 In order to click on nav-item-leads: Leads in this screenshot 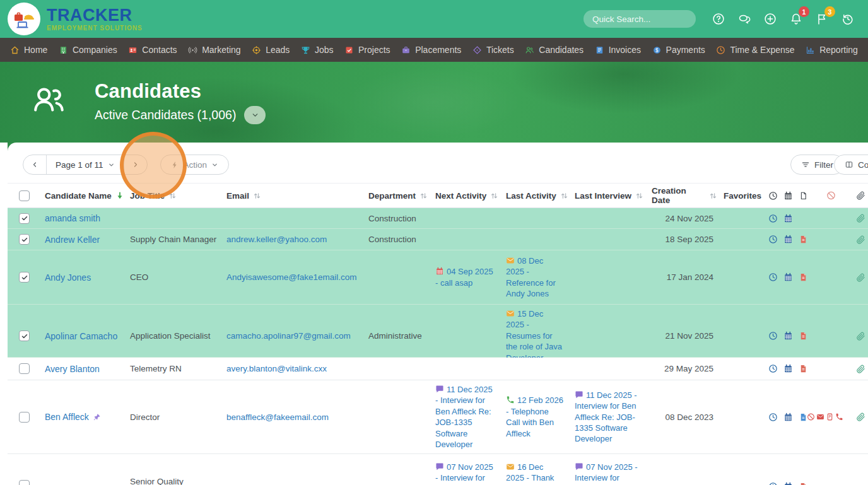, I will do `click(271, 50)`.